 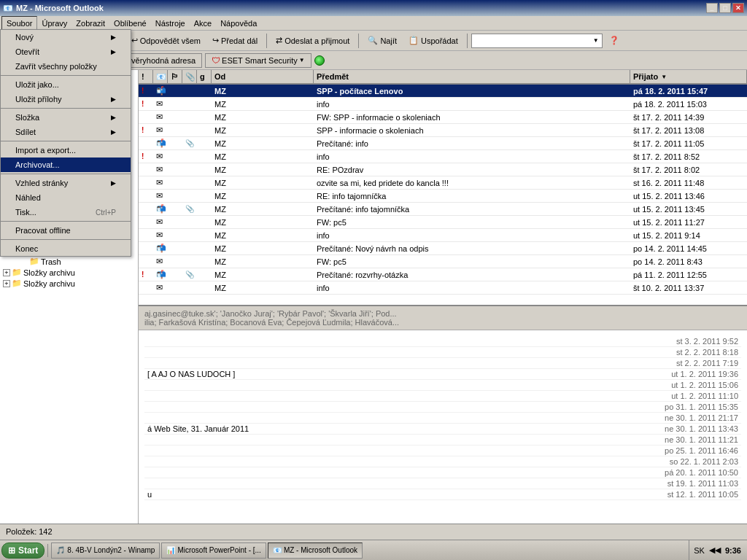 What do you see at coordinates (66, 165) in the screenshot?
I see `menu-item-archivovat: Archivovat...` at bounding box center [66, 165].